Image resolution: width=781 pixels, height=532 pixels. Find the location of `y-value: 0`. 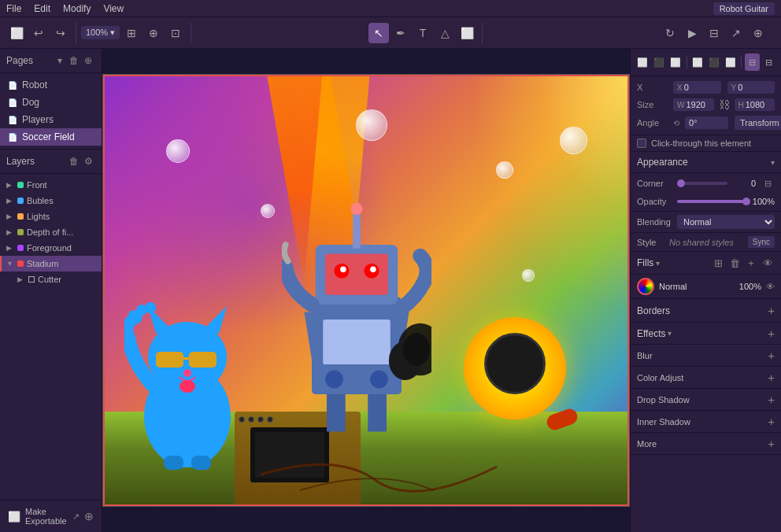

y-value: 0 is located at coordinates (754, 87).